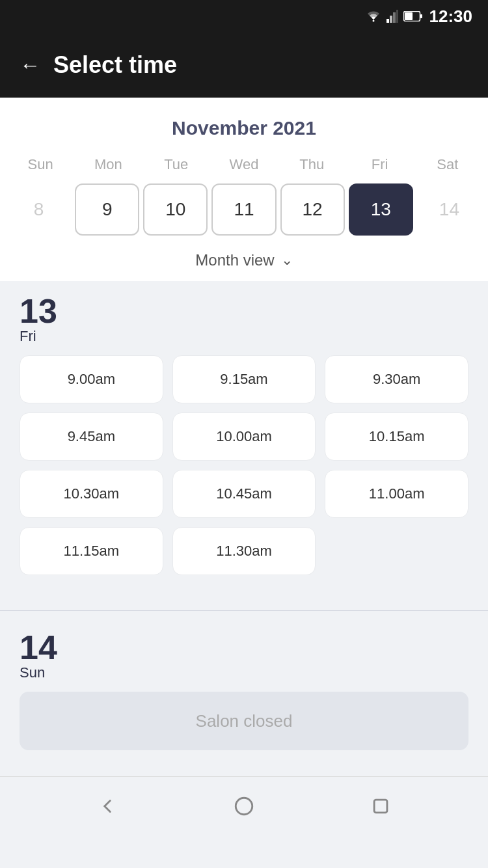 This screenshot has height=868, width=488. What do you see at coordinates (397, 437) in the screenshot?
I see `time-slot: 10.15am` at bounding box center [397, 437].